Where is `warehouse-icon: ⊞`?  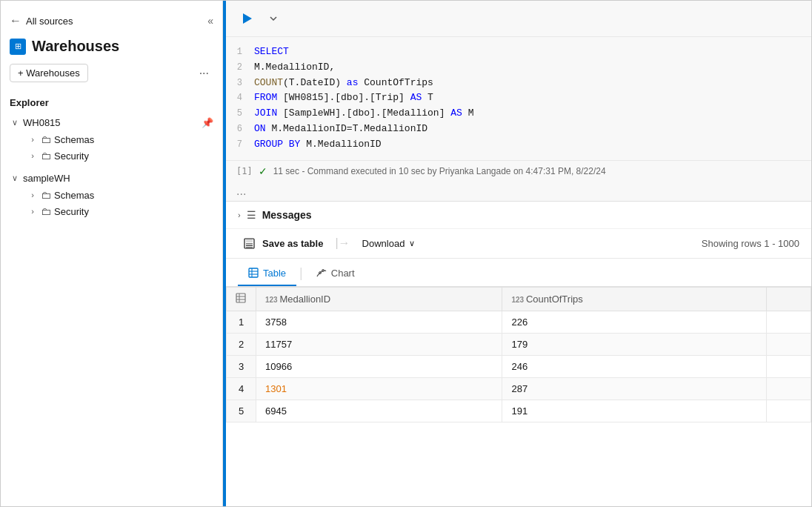 warehouse-icon: ⊞ is located at coordinates (18, 47).